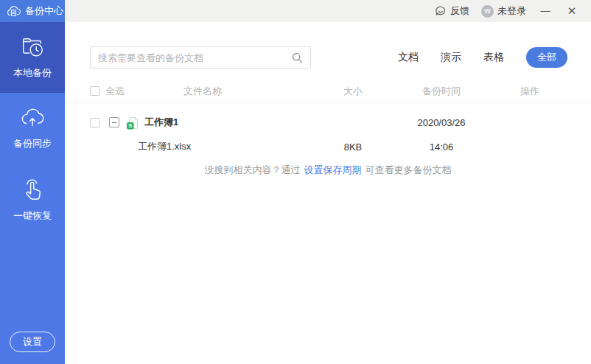 The image size is (591, 364). Describe the element at coordinates (32, 216) in the screenshot. I see `sidebar-item-label: 一键恢复` at that location.